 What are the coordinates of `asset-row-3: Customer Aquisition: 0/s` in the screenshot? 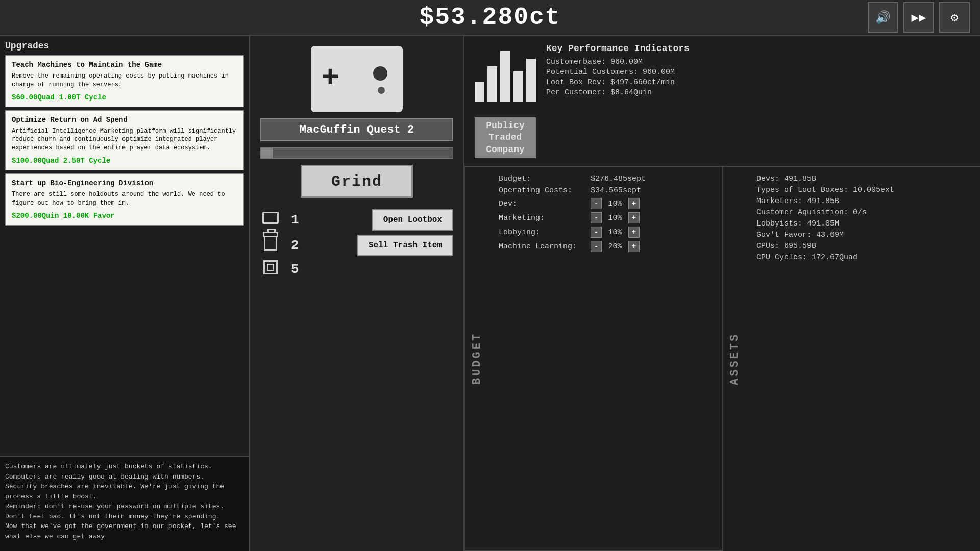 It's located at (863, 212).